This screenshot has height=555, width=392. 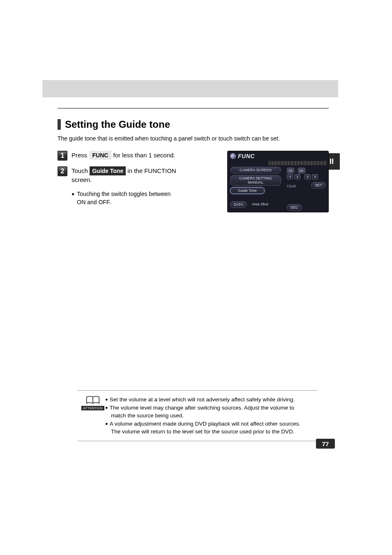 What do you see at coordinates (318, 185) in the screenshot?
I see `set-button: SET` at bounding box center [318, 185].